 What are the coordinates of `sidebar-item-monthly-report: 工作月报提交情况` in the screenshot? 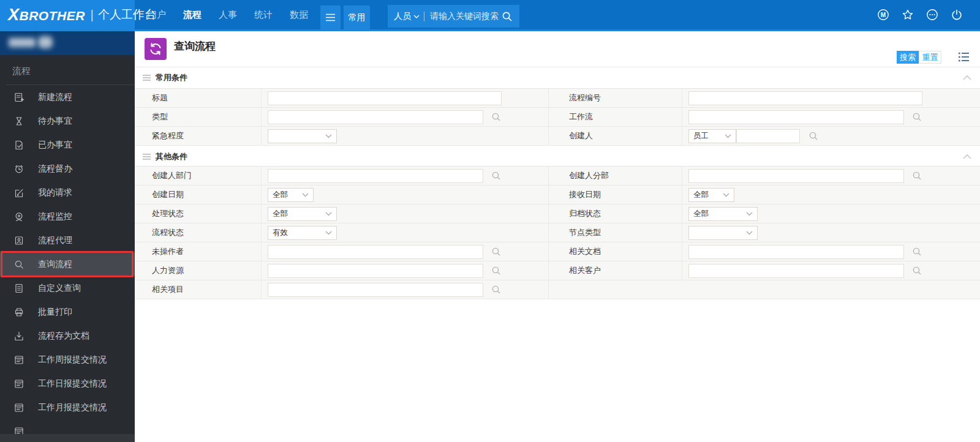 It's located at (67, 408).